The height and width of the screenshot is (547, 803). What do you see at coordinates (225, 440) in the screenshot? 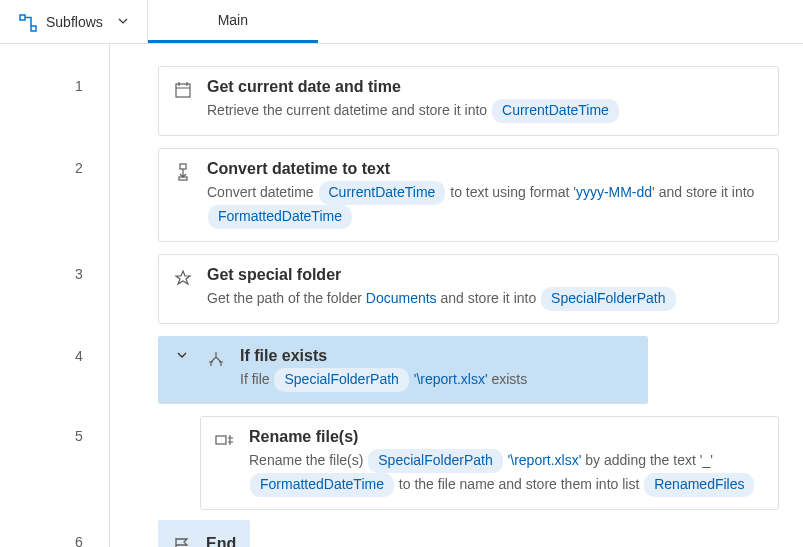
I see `rename-icon` at bounding box center [225, 440].